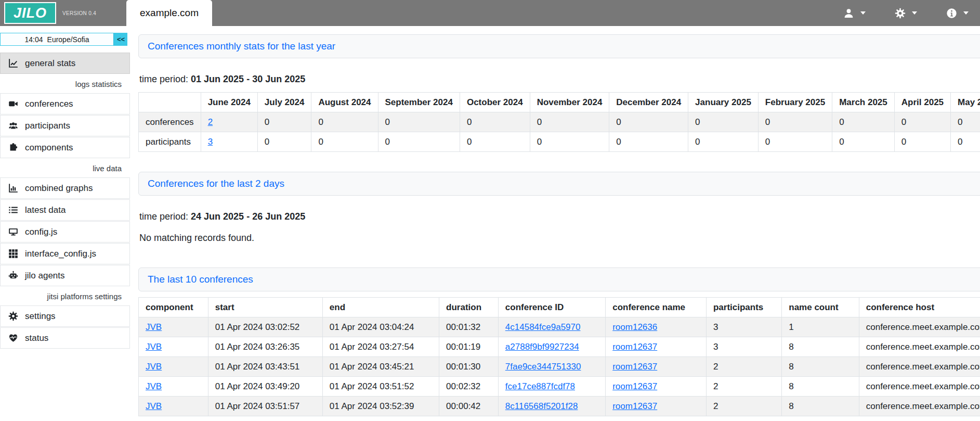 Image resolution: width=980 pixels, height=421 pixels. What do you see at coordinates (543, 327) in the screenshot?
I see `conference-id-link: 4c14584fce9a5970` at bounding box center [543, 327].